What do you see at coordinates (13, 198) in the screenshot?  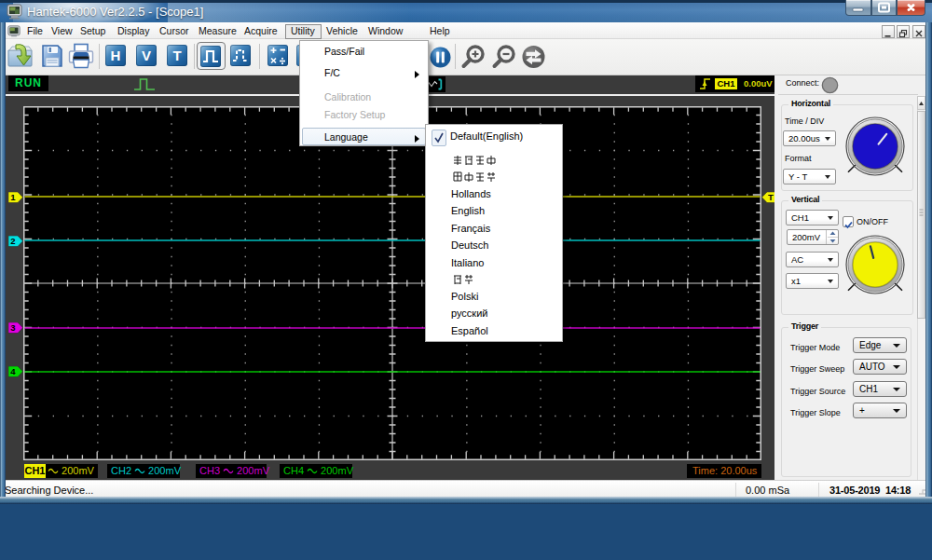 I see `svg-text: 1` at bounding box center [13, 198].